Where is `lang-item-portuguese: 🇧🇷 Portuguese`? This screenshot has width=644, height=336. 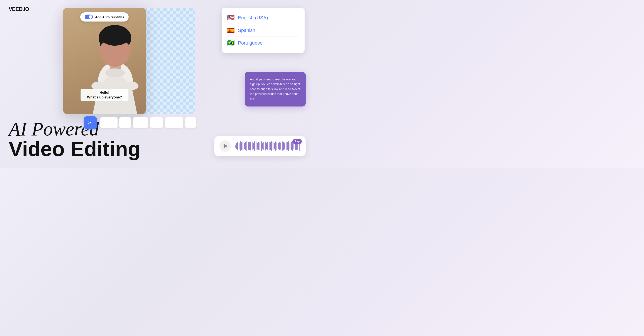 lang-item-portuguese: 🇧🇷 Portuguese is located at coordinates (263, 43).